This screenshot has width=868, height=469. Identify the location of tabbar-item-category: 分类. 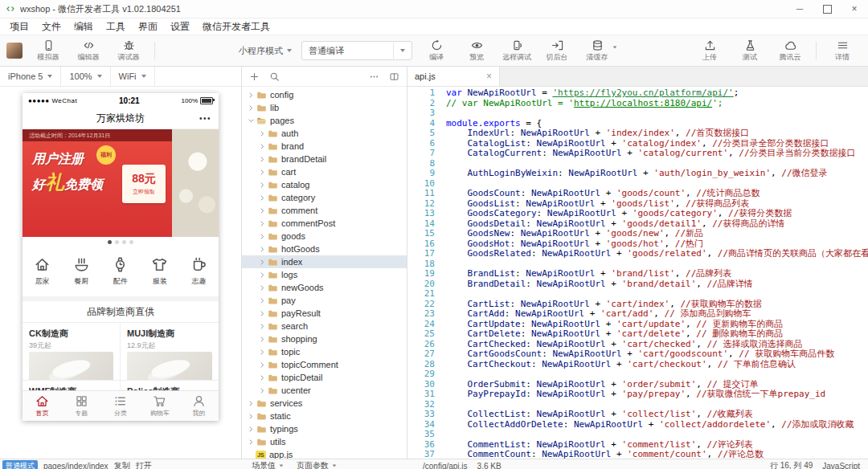
(121, 406).